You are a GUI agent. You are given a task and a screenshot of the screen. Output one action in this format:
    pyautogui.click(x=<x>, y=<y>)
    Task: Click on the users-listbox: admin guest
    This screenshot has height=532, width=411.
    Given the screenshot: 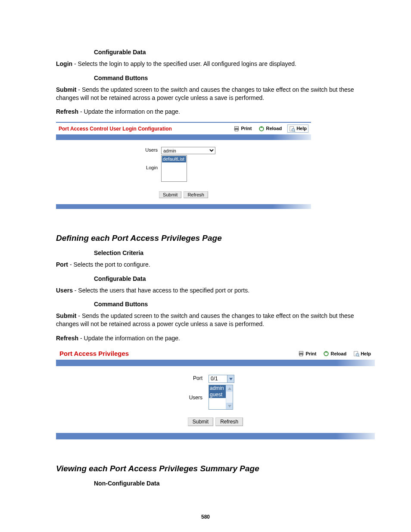 What is the action you would take?
    pyautogui.click(x=221, y=397)
    